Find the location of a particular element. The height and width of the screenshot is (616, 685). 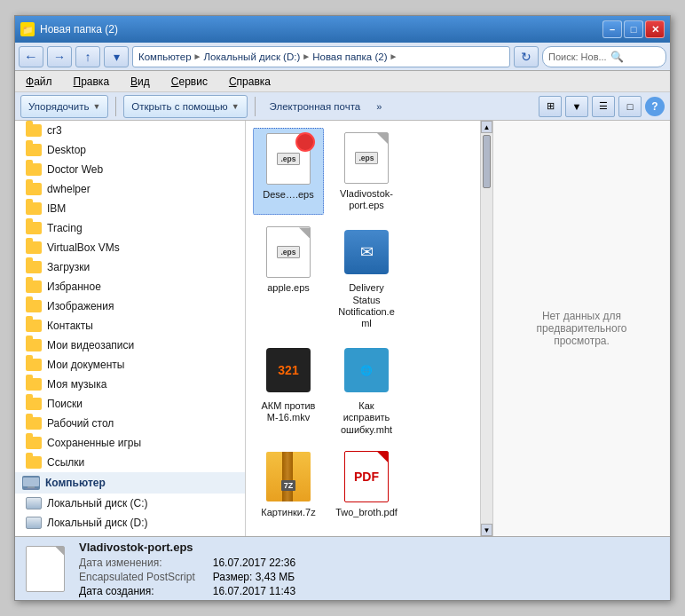

file-name: Dese….eps is located at coordinates (287, 195).